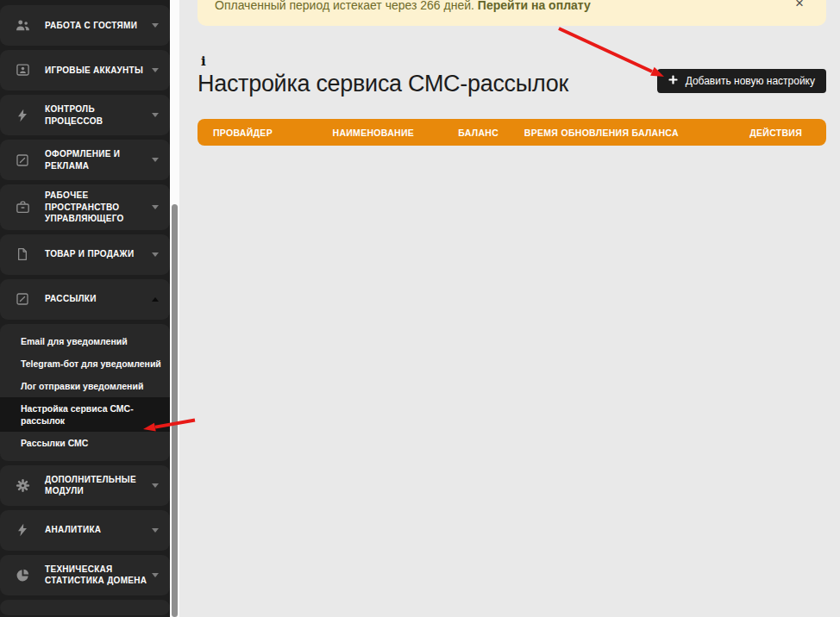  Describe the element at coordinates (97, 115) in the screenshot. I see `sidebar-item-label: КОНТРОЛЬ ПРОЦЕССОВ` at that location.